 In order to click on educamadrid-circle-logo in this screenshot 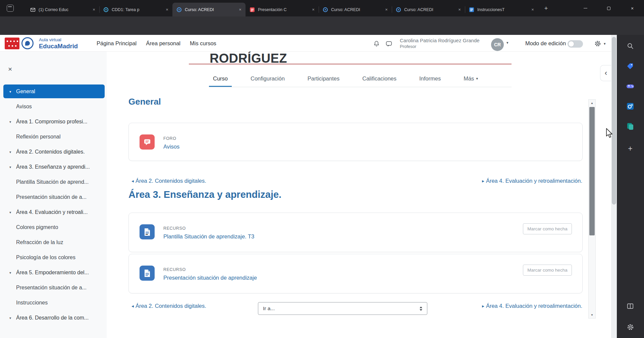, I will do `click(28, 43)`.